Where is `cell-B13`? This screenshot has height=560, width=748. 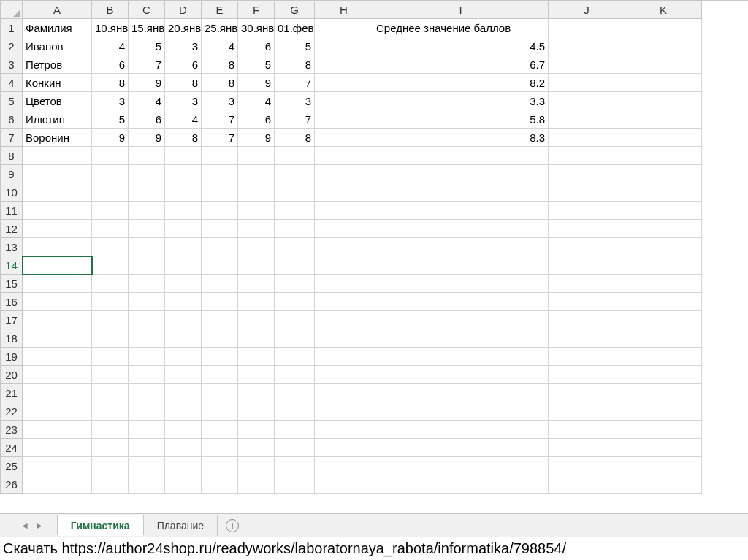 cell-B13 is located at coordinates (110, 247).